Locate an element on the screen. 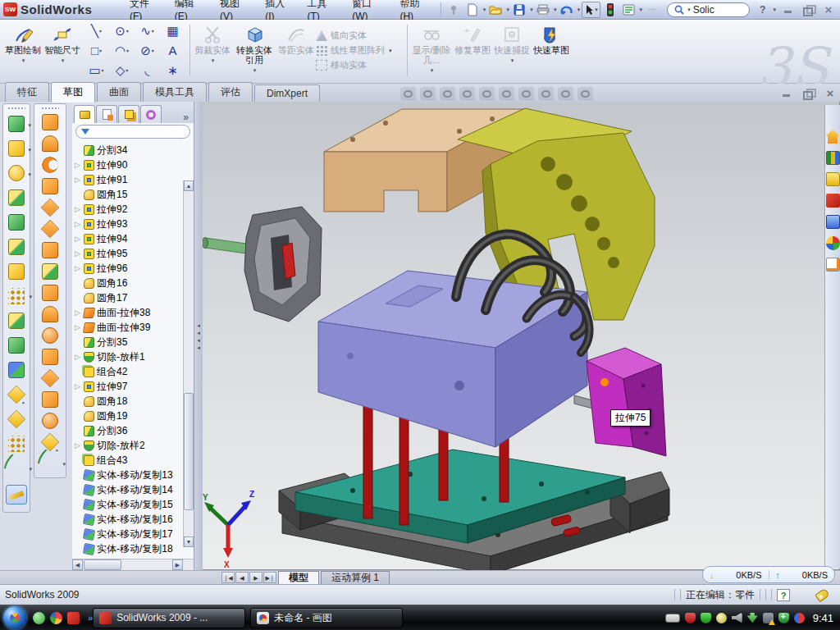 This screenshot has width=840, height=630. tree-item: ▷ 曲面-拉伸39 is located at coordinates (134, 327).